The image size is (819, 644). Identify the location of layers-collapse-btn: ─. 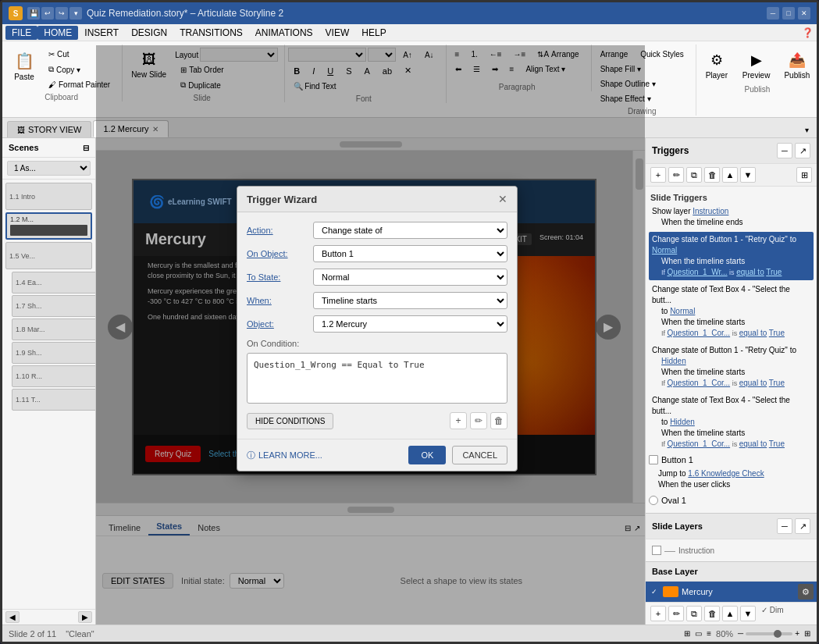
(785, 526).